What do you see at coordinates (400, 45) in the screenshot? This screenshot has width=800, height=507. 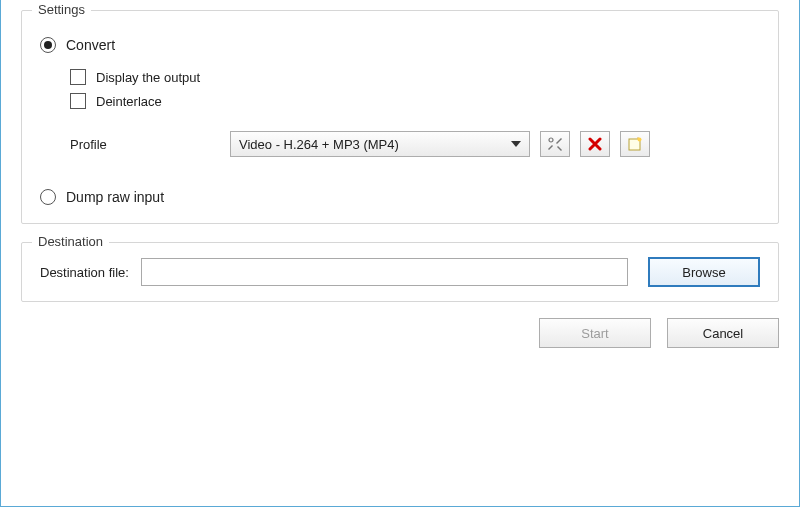 I see `convert-radio-row: Convert` at bounding box center [400, 45].